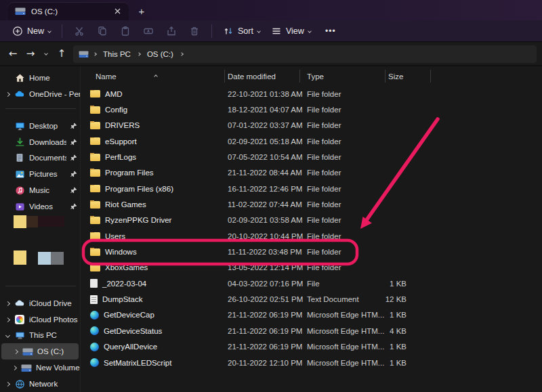  Describe the element at coordinates (68, 11) in the screenshot. I see `explorer-tab: OS (C:)` at that location.